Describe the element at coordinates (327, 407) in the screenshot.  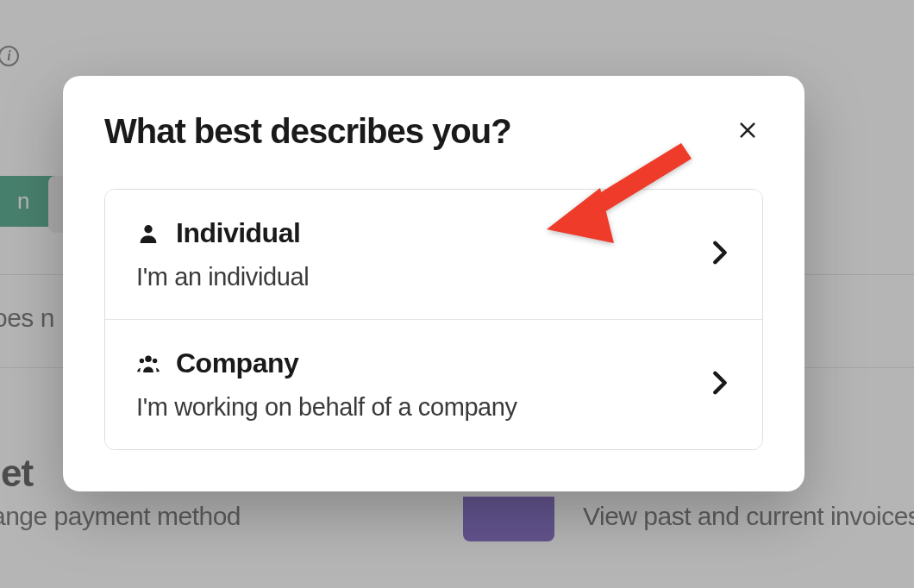
I see `option-description: I'm working on behalf of a company` at that location.